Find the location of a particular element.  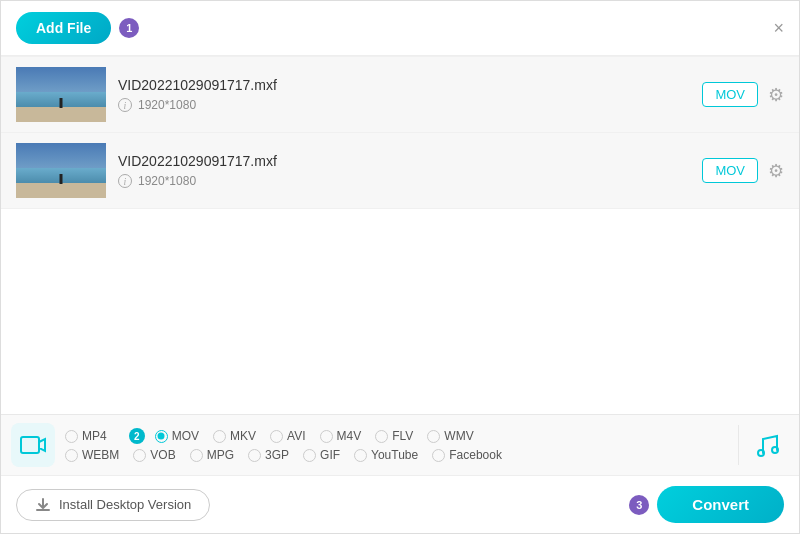

format-option-3gp: 3GP is located at coordinates (268, 455).